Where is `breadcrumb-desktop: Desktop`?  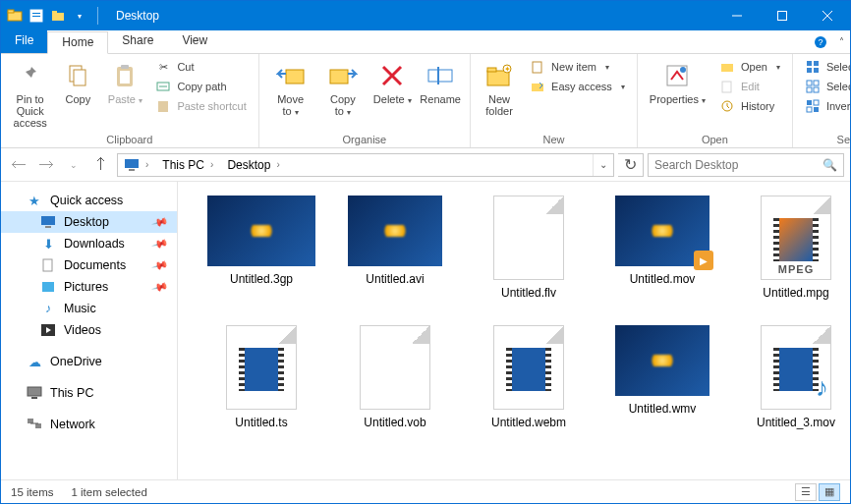
breadcrumb-desktop: Desktop is located at coordinates (249, 165).